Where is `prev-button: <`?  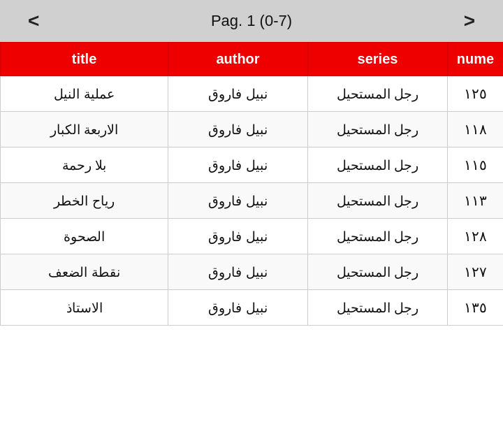
prev-button: < is located at coordinates (34, 21).